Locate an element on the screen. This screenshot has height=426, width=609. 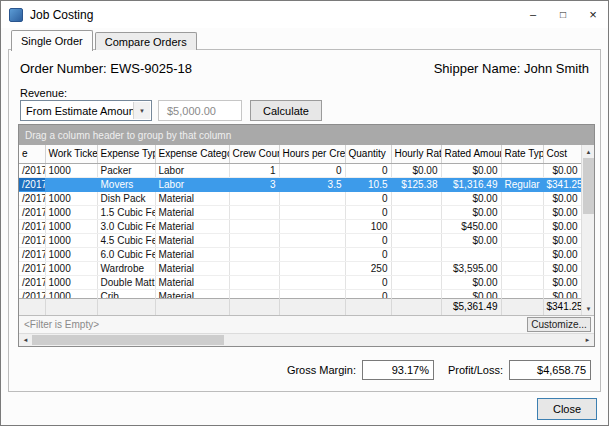
cell: Regular is located at coordinates (522, 184).